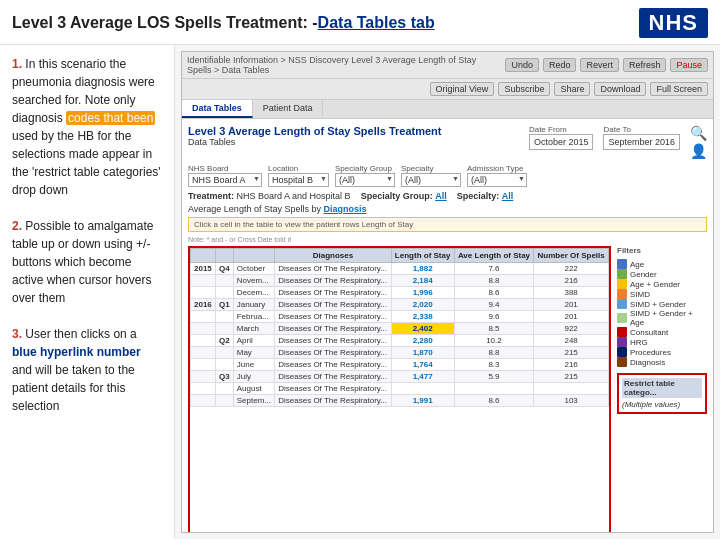 This screenshot has height=540, width=720. What do you see at coordinates (497, 180) in the screenshot?
I see `admission-type-select: (All)` at bounding box center [497, 180].